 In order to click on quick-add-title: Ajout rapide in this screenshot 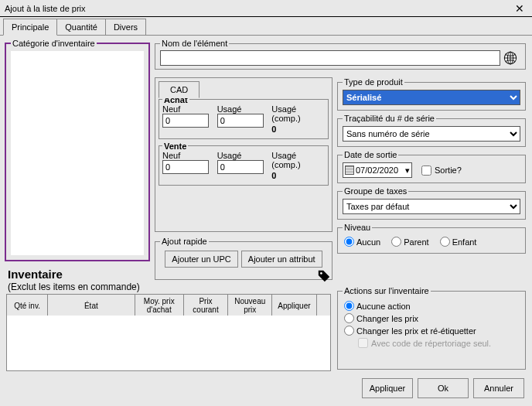, I will do `click(184, 241)`.